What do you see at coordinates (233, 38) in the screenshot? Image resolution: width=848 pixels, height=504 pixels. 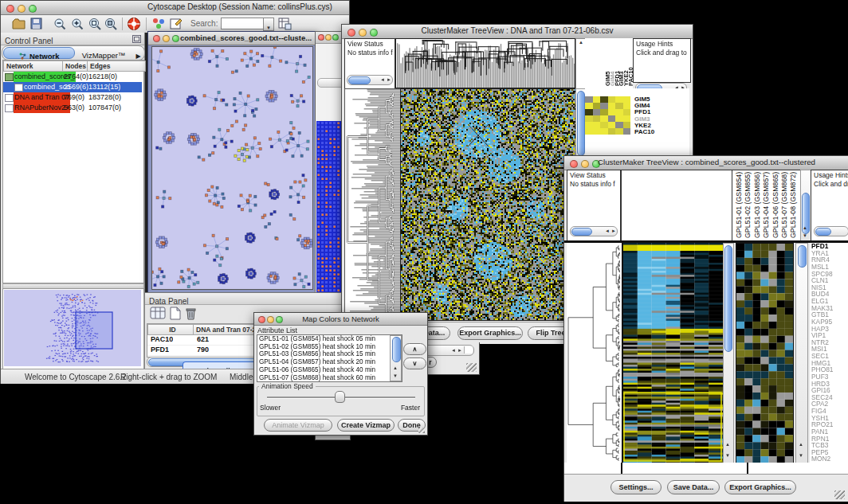 I see `network-view-titlebar: combined_scores_good.txt--cluste...` at bounding box center [233, 38].